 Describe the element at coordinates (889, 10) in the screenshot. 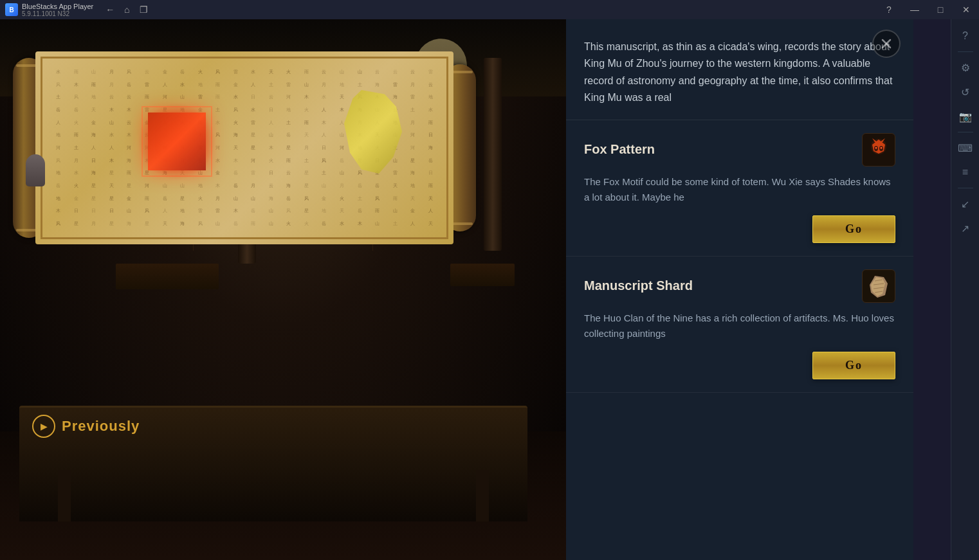

I see `help-button: ?` at that location.